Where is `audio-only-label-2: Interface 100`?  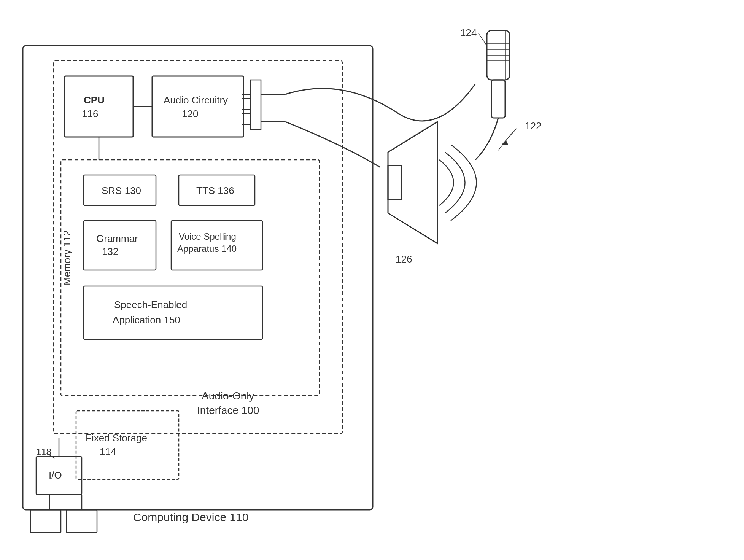
audio-only-label-2: Interface 100 is located at coordinates (228, 410).